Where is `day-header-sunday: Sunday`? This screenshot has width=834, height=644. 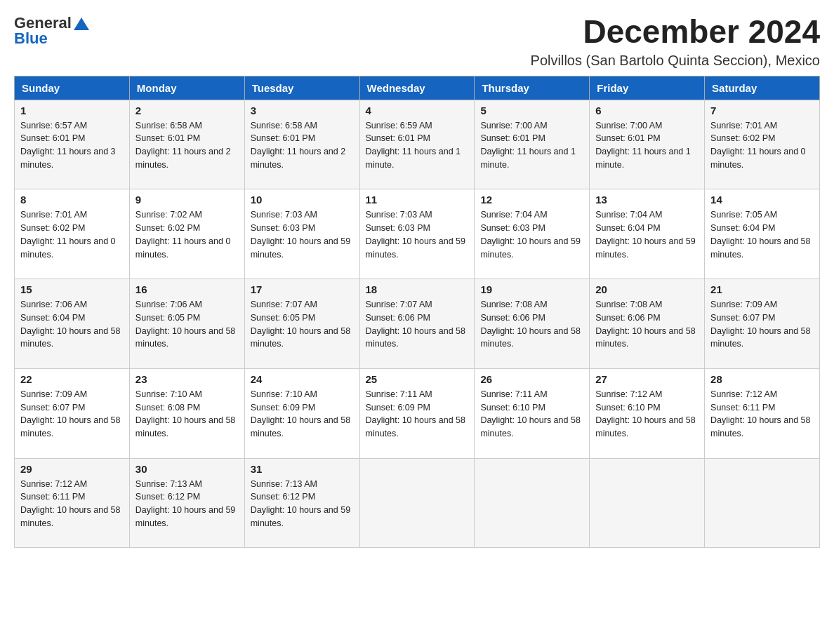
day-header-sunday: Sunday is located at coordinates (72, 88).